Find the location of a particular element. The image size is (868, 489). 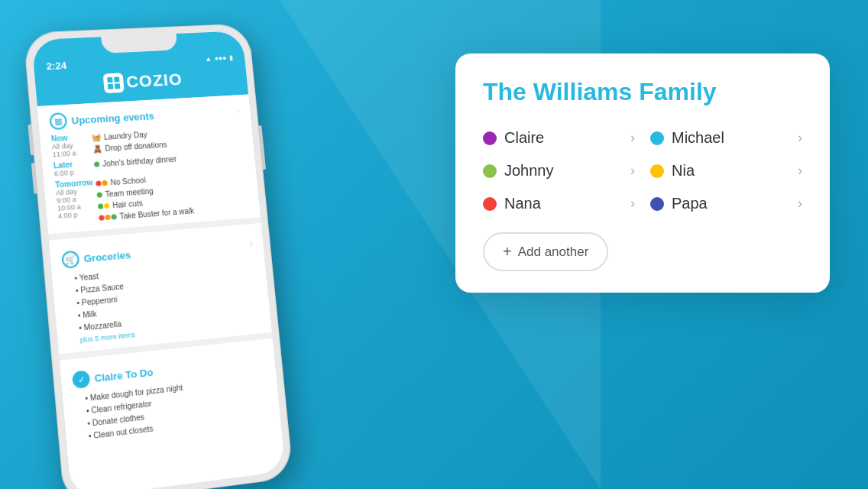

noschool-dots is located at coordinates (102, 183).